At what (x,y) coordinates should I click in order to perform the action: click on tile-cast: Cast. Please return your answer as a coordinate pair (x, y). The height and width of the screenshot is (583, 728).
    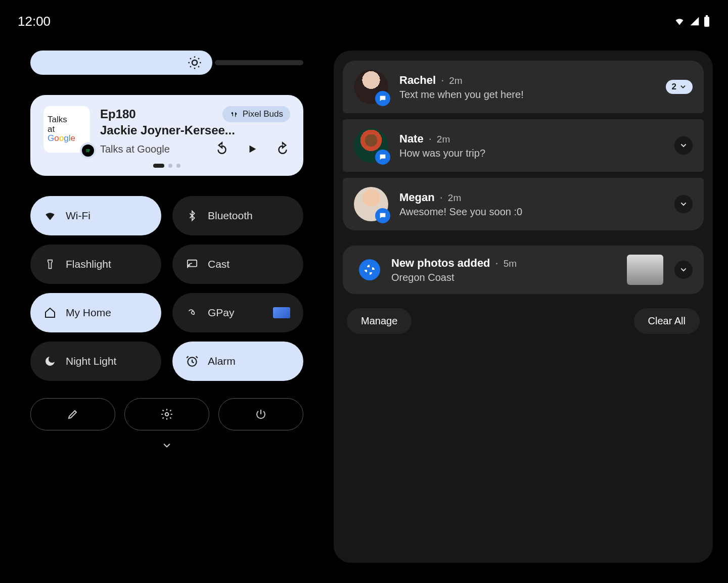
    Looking at the image, I should click on (238, 264).